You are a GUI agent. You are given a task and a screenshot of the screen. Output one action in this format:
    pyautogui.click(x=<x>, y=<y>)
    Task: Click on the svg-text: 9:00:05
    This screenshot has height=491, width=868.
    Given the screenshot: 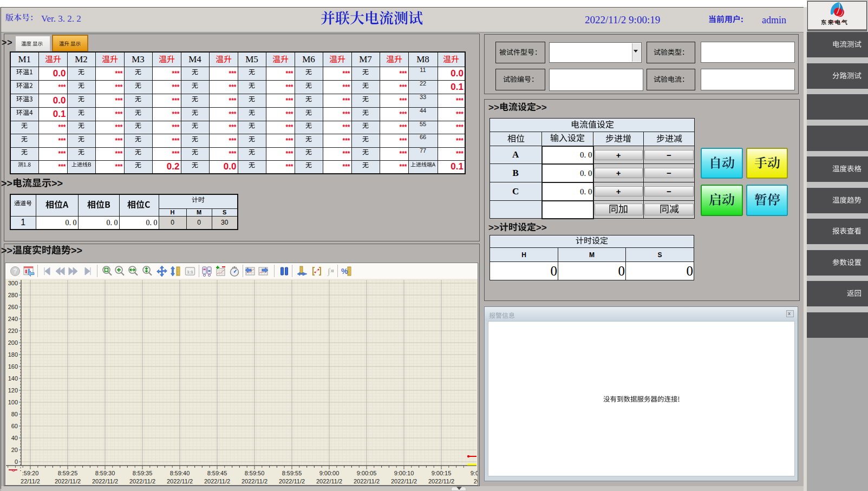 What is the action you would take?
    pyautogui.click(x=367, y=473)
    